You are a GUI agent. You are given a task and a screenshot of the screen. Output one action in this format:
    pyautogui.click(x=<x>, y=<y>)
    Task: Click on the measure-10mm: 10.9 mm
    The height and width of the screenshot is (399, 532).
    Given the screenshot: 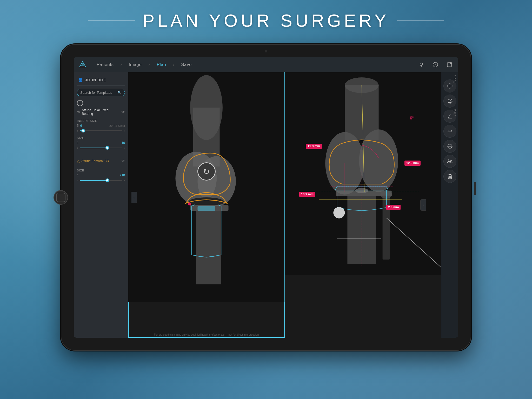 What is the action you would take?
    pyautogui.click(x=307, y=194)
    